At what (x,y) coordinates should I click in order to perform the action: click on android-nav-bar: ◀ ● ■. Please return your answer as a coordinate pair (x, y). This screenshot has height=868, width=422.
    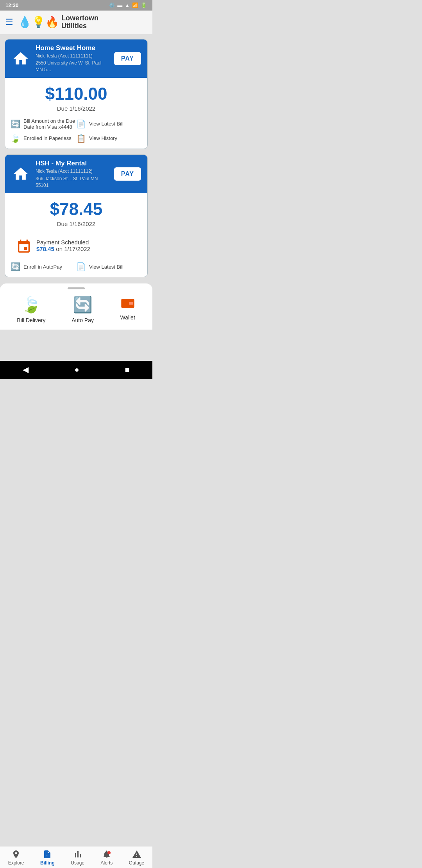
    Looking at the image, I should click on (76, 370).